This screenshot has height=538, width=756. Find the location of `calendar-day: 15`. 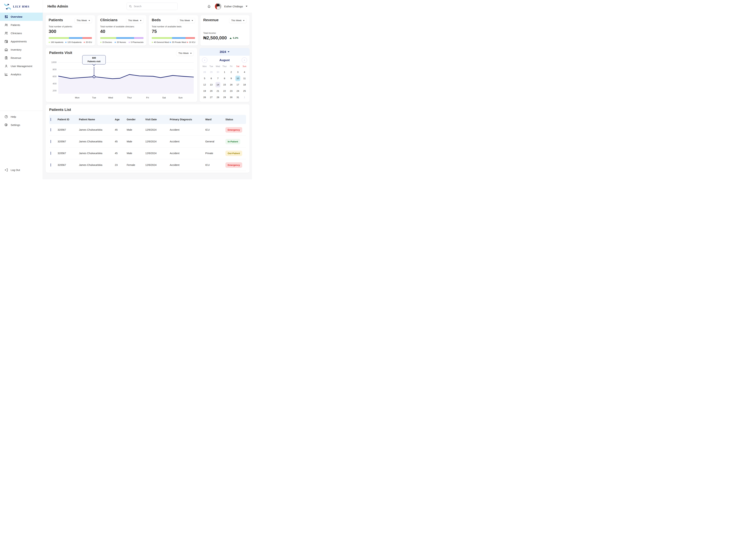

calendar-day: 15 is located at coordinates (224, 85).